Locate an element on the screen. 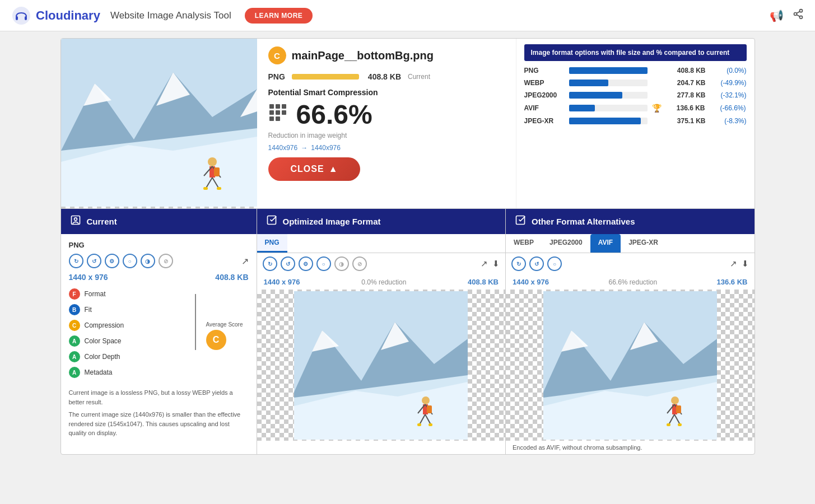  oth-icon3: ○ is located at coordinates (555, 264).